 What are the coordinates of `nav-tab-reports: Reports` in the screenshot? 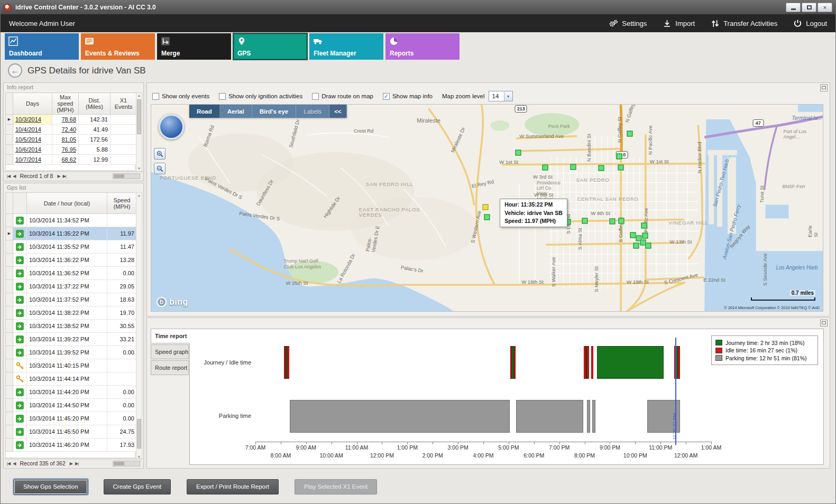 It's located at (422, 46).